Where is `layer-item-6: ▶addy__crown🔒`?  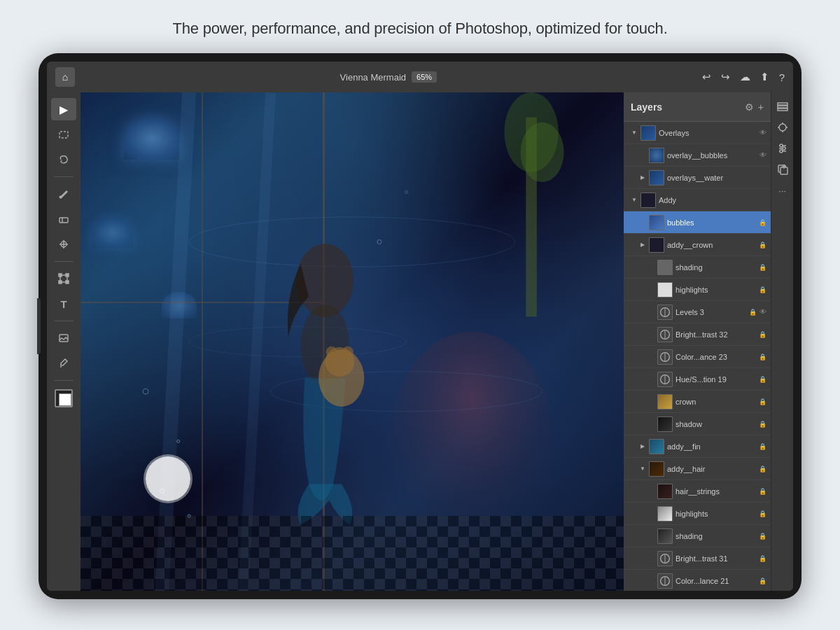 layer-item-6: ▶addy__crown🔒 is located at coordinates (697, 245).